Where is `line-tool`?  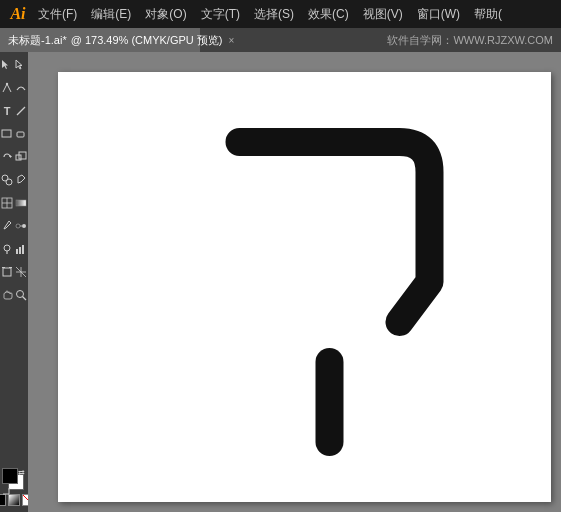 line-tool is located at coordinates (21, 111).